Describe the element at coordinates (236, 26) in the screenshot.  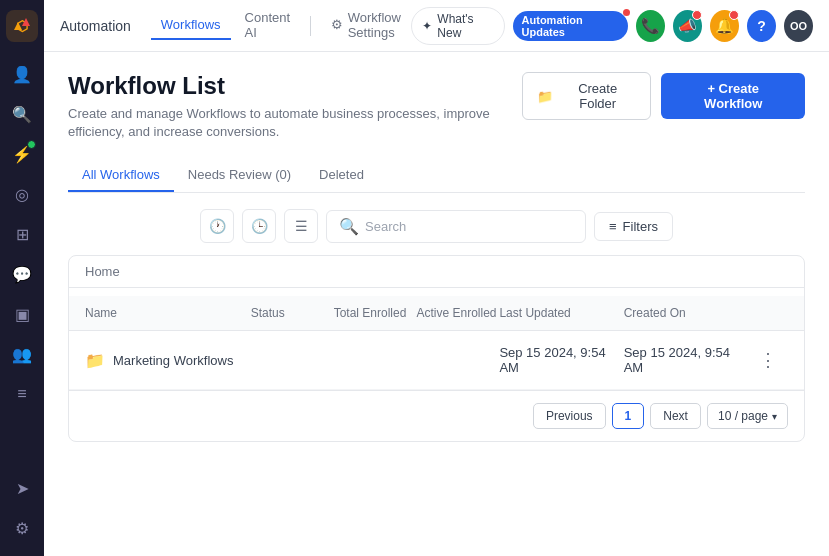
I see `topnav-left: Automation Workflows Content AI ⚙ Workfl…` at that location.